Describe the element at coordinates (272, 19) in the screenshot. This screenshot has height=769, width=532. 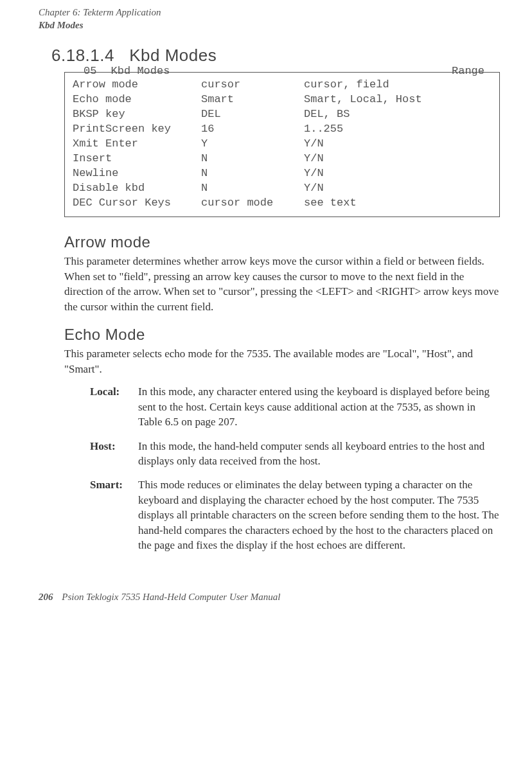
I see `running-header: Chapter 6: Tekterm Application Kbd Modes` at that location.